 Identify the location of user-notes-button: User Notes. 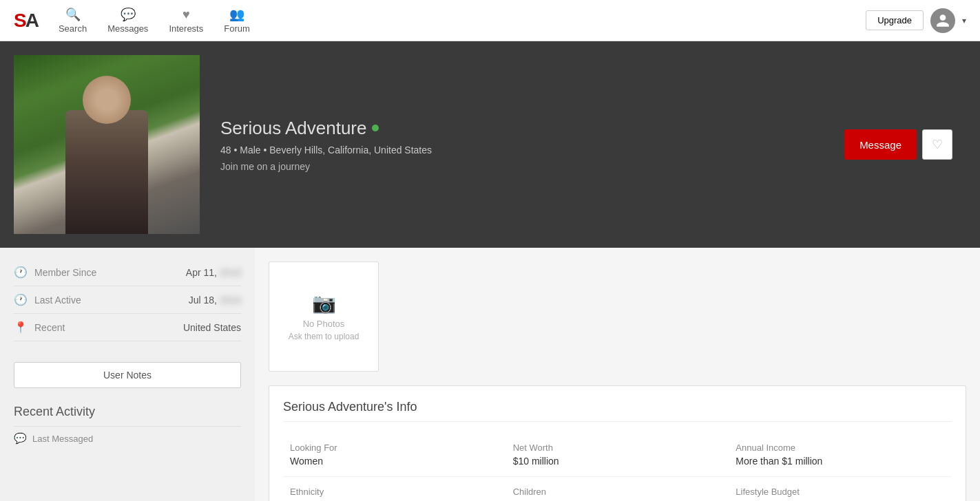
(127, 375).